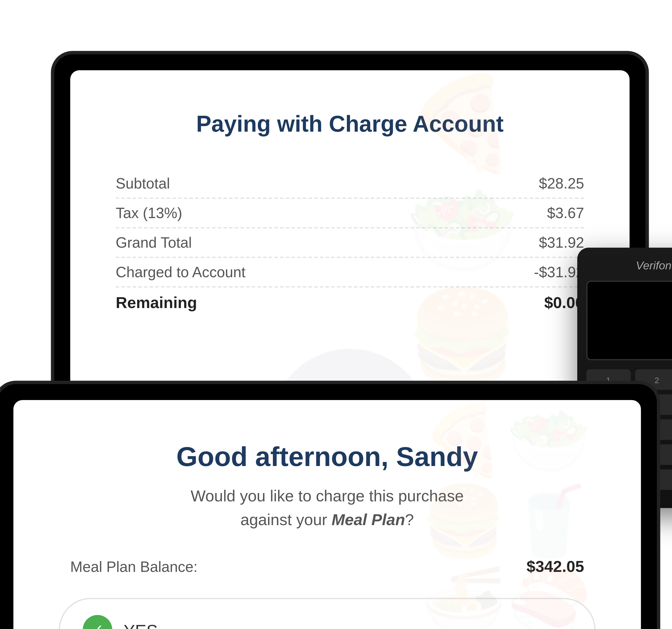 The image size is (672, 629). Describe the element at coordinates (350, 184) in the screenshot. I see `subtotal-row: Subtotal $28.25` at that location.